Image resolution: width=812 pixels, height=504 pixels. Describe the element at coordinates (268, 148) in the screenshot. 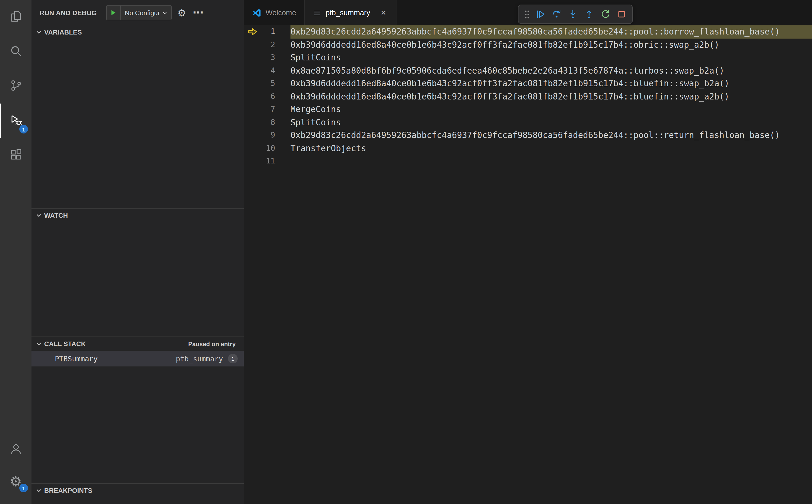

I see `line-number: 10` at that location.